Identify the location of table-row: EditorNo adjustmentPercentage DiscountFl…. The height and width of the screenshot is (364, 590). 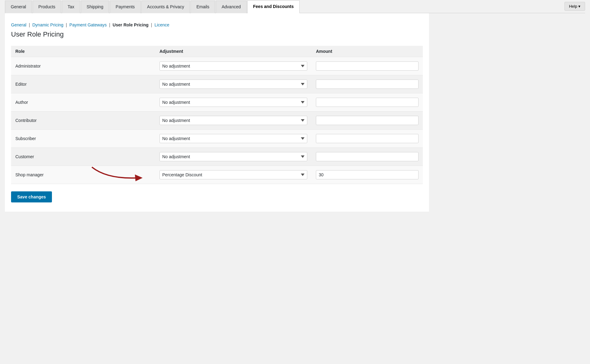
(217, 84).